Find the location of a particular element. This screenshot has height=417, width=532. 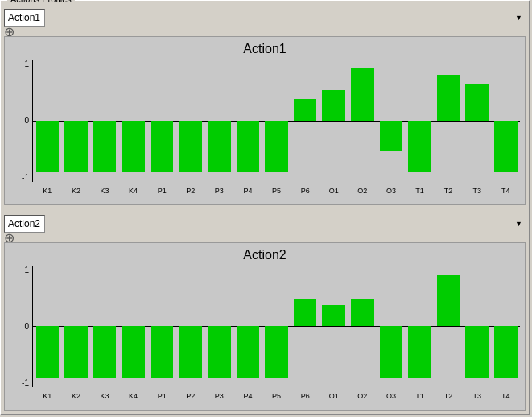

bar-T2 is located at coordinates (448, 300).